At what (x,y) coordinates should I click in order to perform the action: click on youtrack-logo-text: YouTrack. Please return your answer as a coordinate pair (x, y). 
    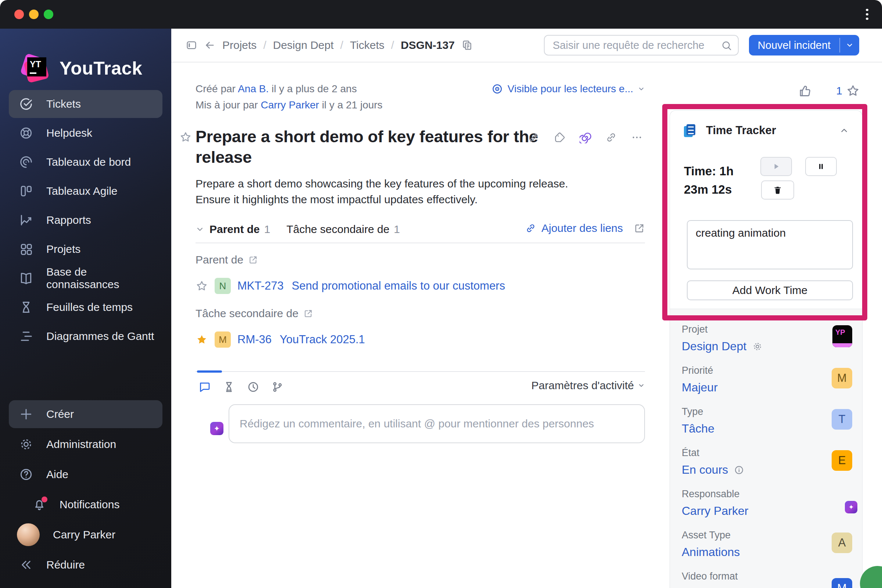
    Looking at the image, I should click on (101, 68).